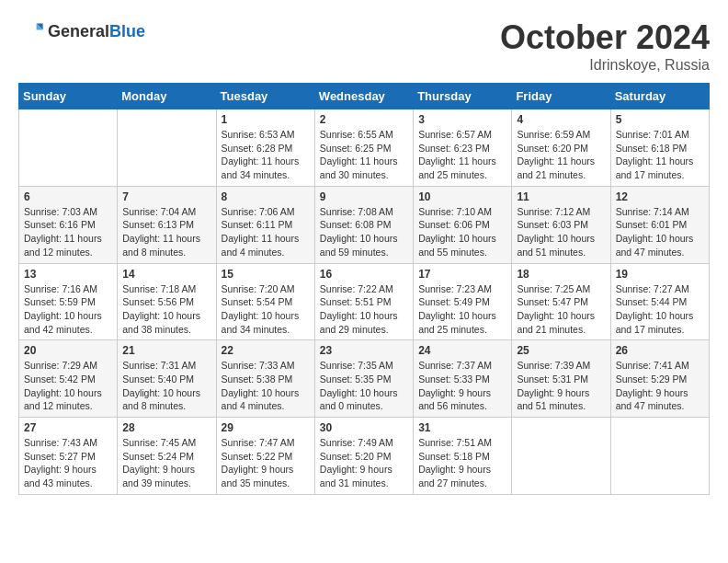 The width and height of the screenshot is (728, 563). Describe the element at coordinates (364, 197) in the screenshot. I see `day-number: 9` at that location.